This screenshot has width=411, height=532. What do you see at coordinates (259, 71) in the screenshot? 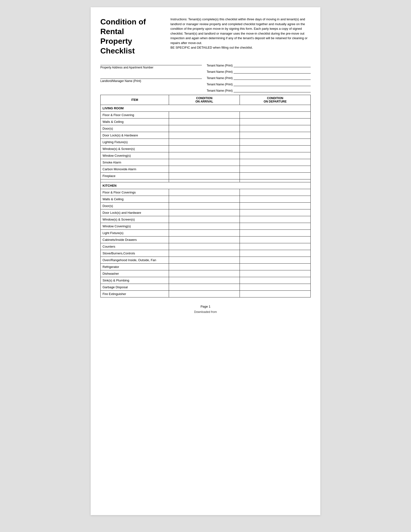
I see `tenant-field-2: Tenant Name (Print)` at bounding box center [259, 71].